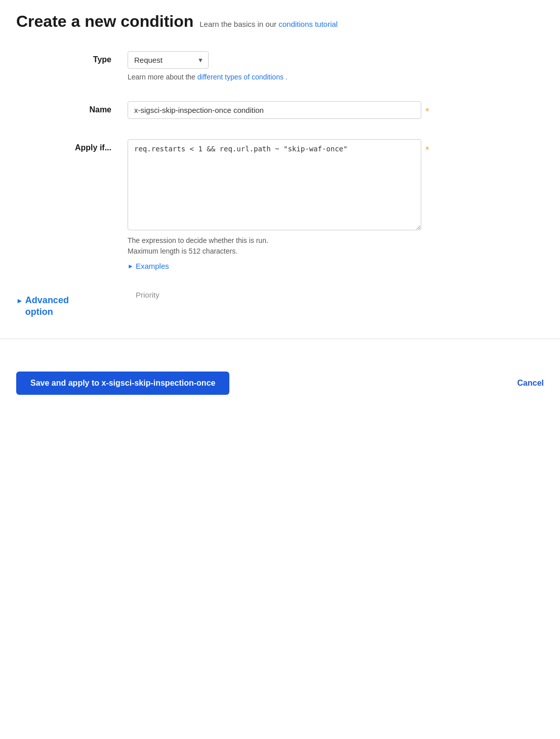 This screenshot has height=739, width=560. Describe the element at coordinates (148, 294) in the screenshot. I see `priority-label: Priority` at that location.